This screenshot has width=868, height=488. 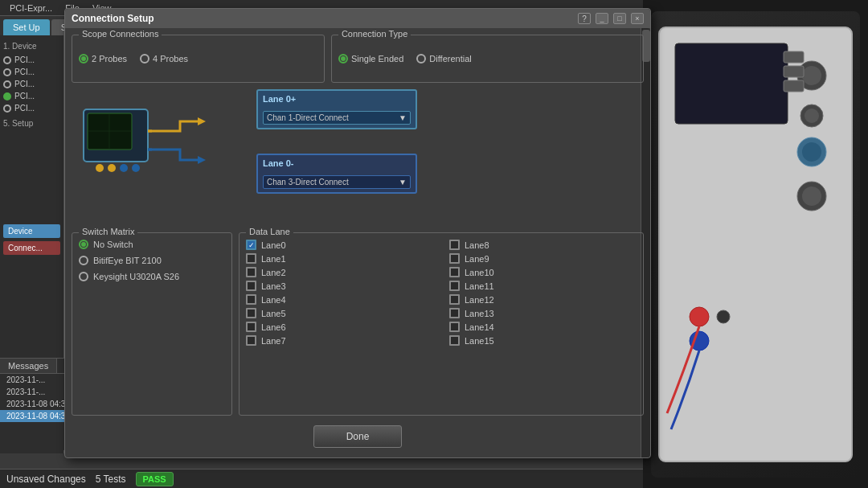 What do you see at coordinates (84, 260) in the screenshot?
I see `radio-bitif` at bounding box center [84, 260].